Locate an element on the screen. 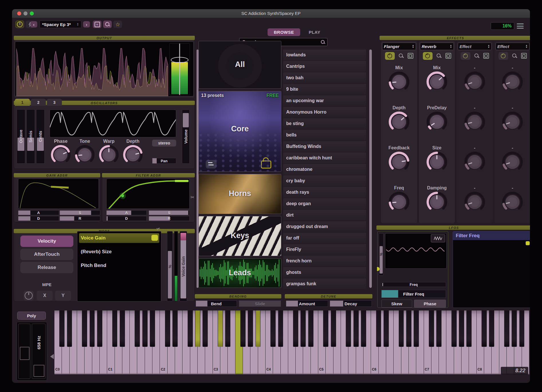  category-tile-keys: Keys is located at coordinates (240, 236).